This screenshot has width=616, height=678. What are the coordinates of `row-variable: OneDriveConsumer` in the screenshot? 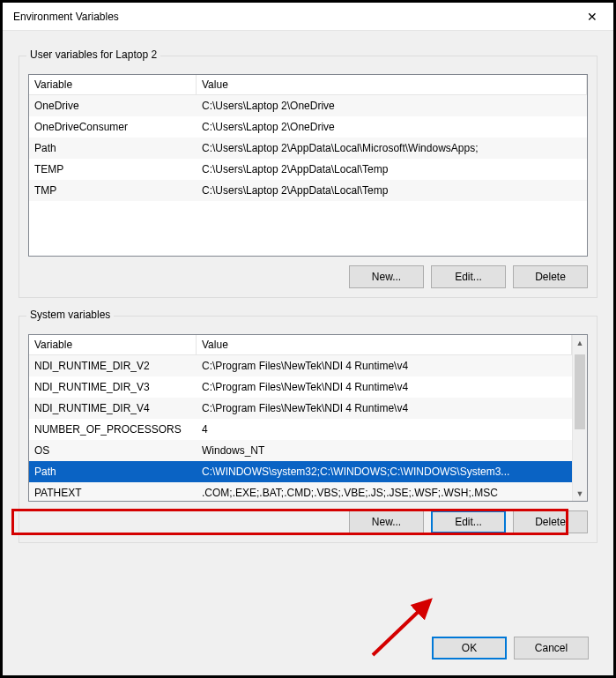 It's located at (113, 127).